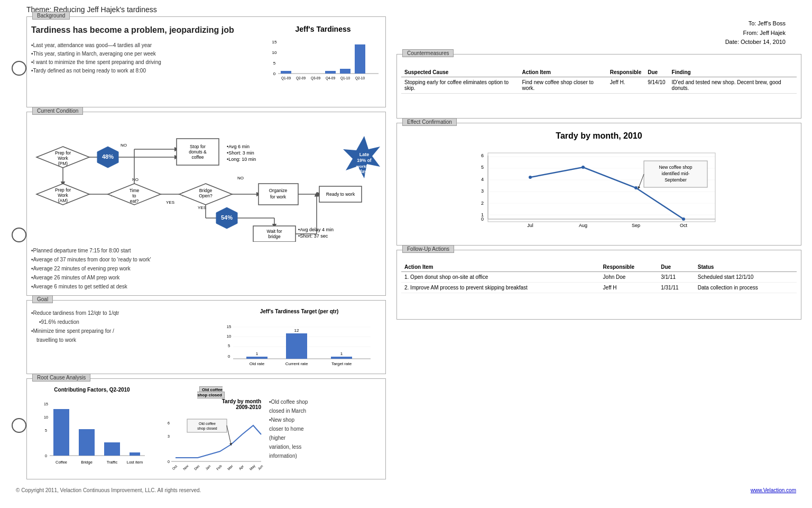  I want to click on fu-status-1: Scheduled start 12/1/10, so click(745, 277).